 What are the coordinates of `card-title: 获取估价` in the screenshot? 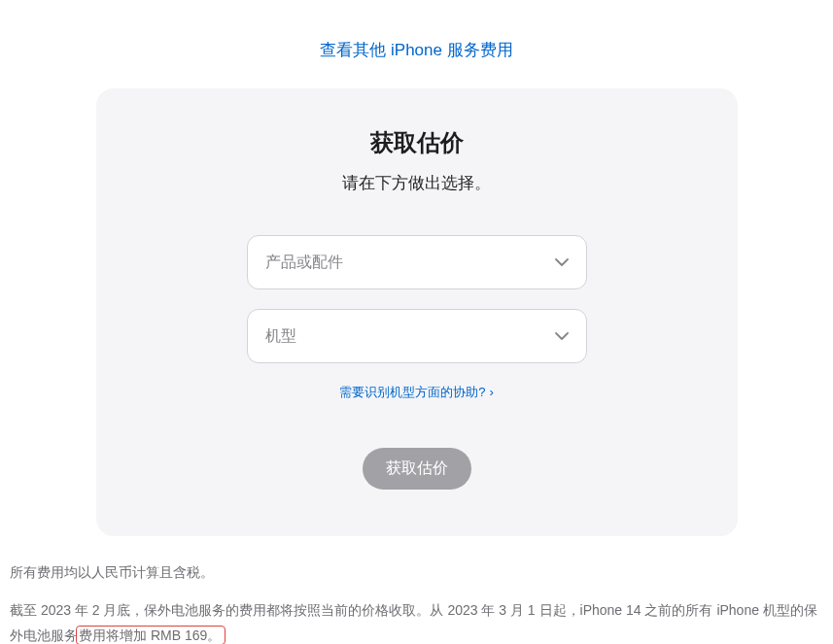 It's located at (417, 143).